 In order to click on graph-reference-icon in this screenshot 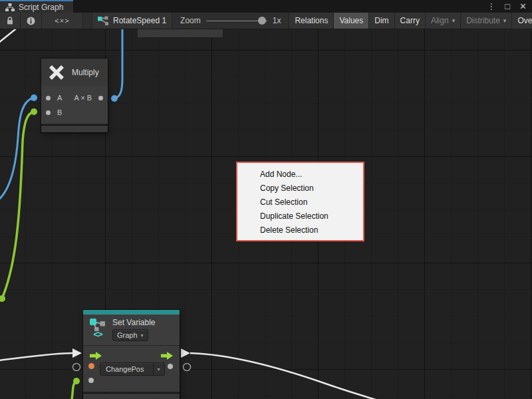, I will do `click(103, 21)`.